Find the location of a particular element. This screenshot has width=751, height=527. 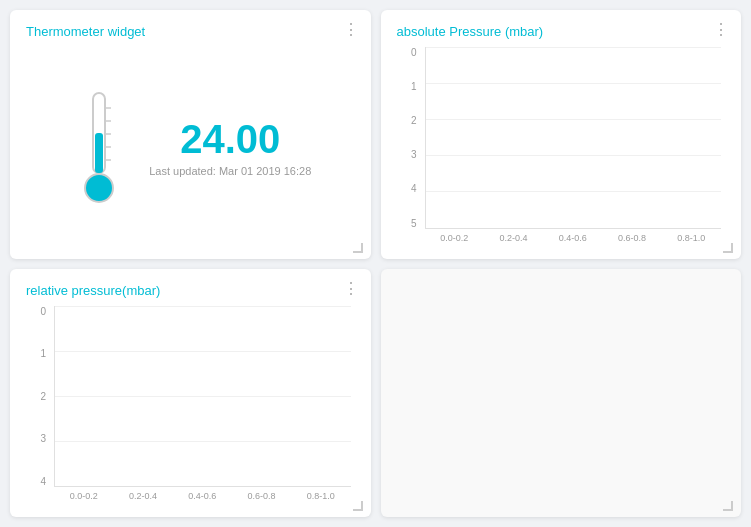

rel-x-label: 0.6-0.8 is located at coordinates (262, 497).